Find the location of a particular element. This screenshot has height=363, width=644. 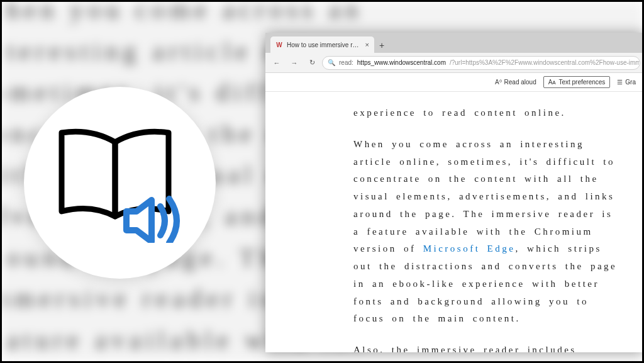

browser-tab: W How to use immersive reader o × is located at coordinates (322, 45).